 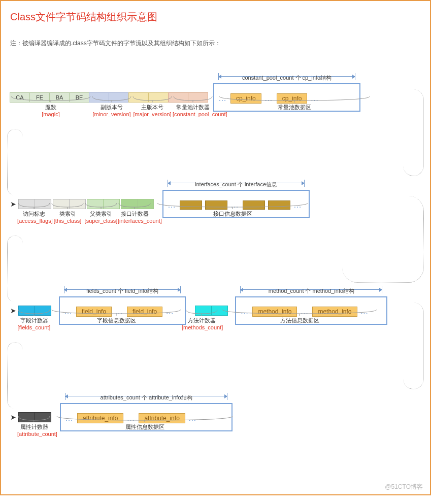 I want to click on methodcount-label: 方法计数器[methods_count], so click(x=202, y=320).